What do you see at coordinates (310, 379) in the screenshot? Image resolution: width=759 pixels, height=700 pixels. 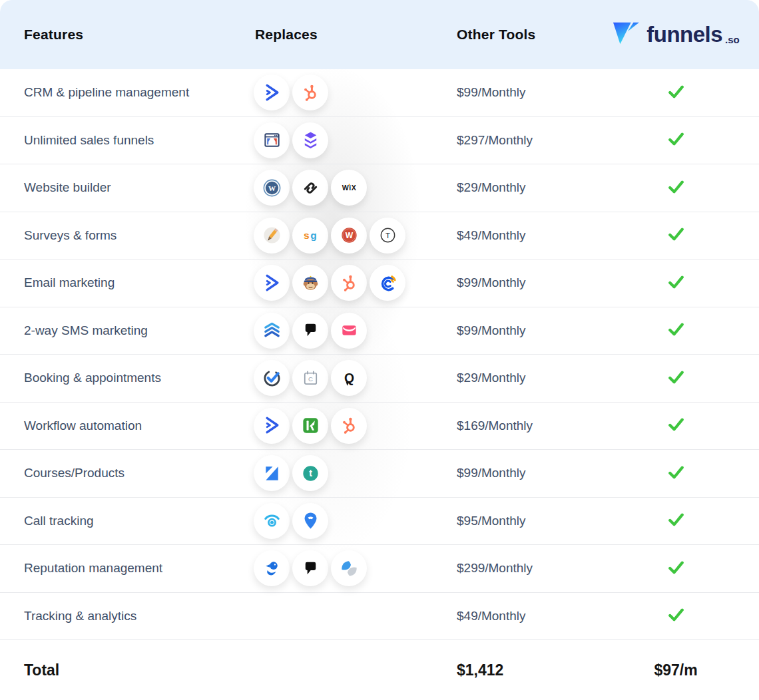 I see `svg-text: C` at bounding box center [310, 379].